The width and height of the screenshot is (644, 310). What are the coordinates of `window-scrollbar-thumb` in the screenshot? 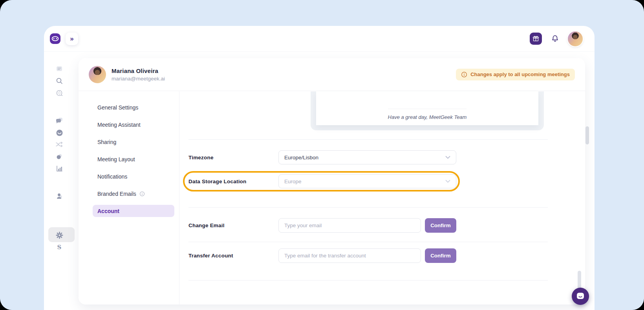 It's located at (587, 135).